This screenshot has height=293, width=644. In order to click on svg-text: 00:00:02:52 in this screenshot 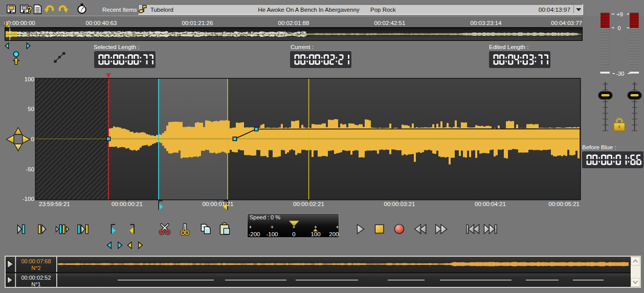, I will do `click(36, 278)`.